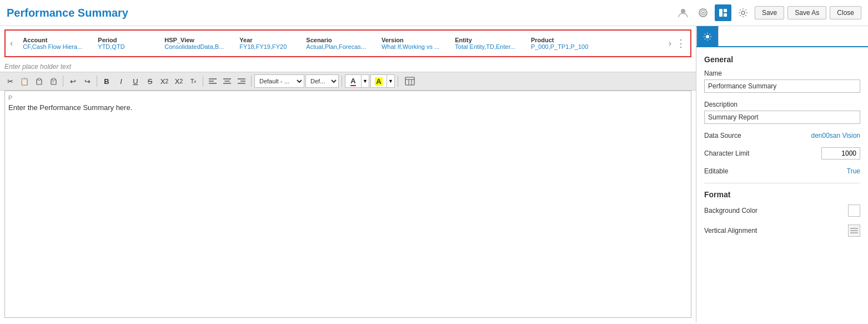 This screenshot has height=324, width=868. I want to click on vertical-align-label: Vertical Alignment, so click(731, 231).